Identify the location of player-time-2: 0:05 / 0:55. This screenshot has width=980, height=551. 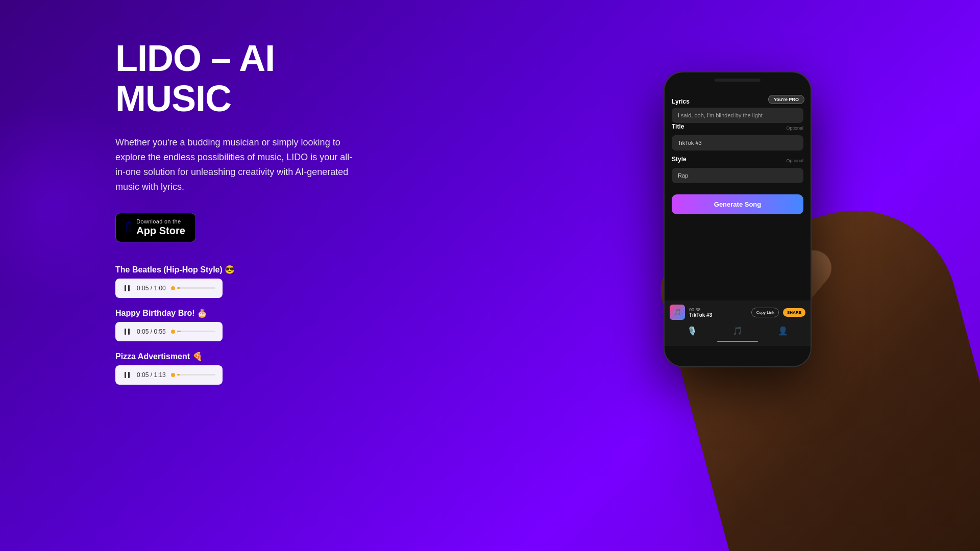
(151, 332).